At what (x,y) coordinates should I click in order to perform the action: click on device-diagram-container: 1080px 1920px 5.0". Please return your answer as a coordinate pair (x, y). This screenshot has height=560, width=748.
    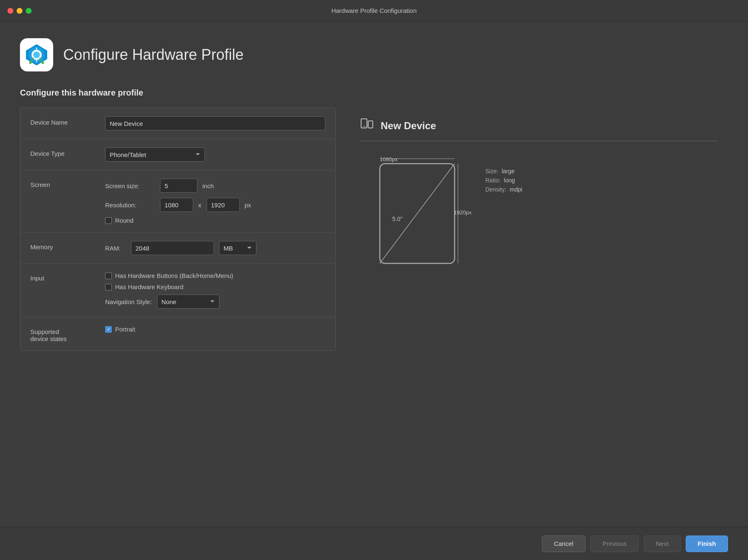
    Looking at the image, I should click on (539, 214).